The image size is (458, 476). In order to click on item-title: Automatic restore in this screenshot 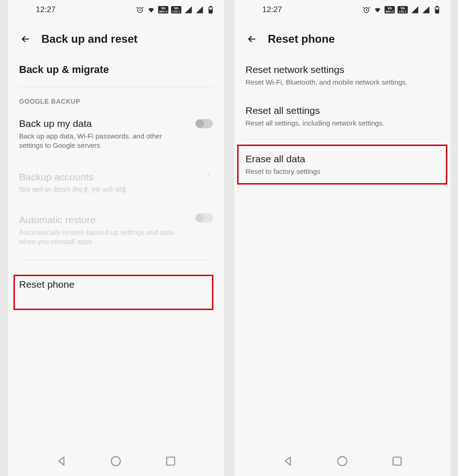, I will do `click(116, 219)`.